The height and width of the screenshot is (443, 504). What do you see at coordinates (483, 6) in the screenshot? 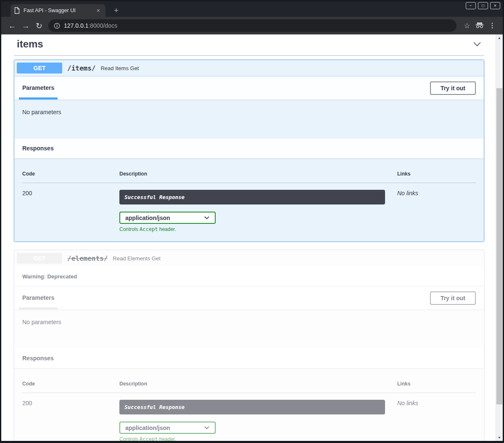
I see `window-controls: − □ ×` at bounding box center [483, 6].